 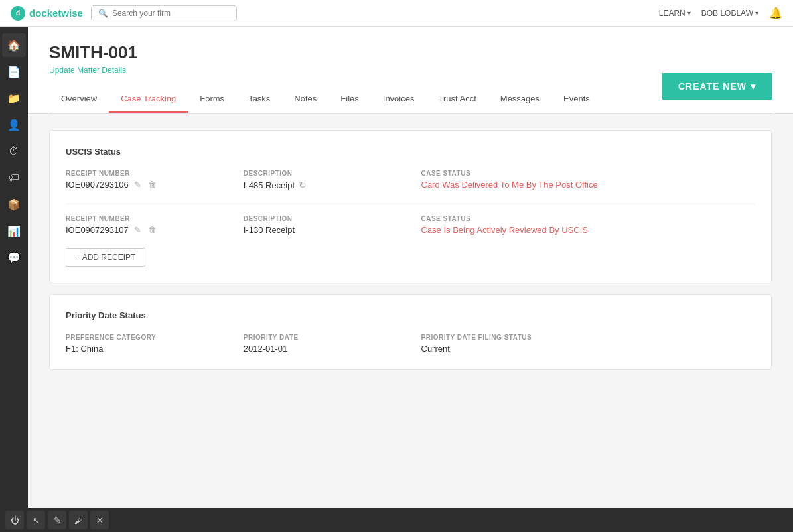 What do you see at coordinates (171, 13) in the screenshot?
I see `search-input` at bounding box center [171, 13].